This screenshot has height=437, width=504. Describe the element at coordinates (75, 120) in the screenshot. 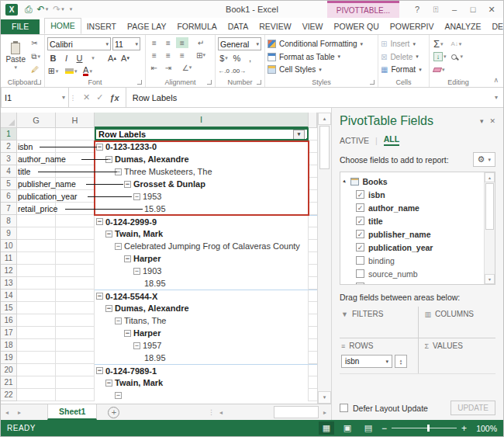

I see `column-header-h: H` at that location.